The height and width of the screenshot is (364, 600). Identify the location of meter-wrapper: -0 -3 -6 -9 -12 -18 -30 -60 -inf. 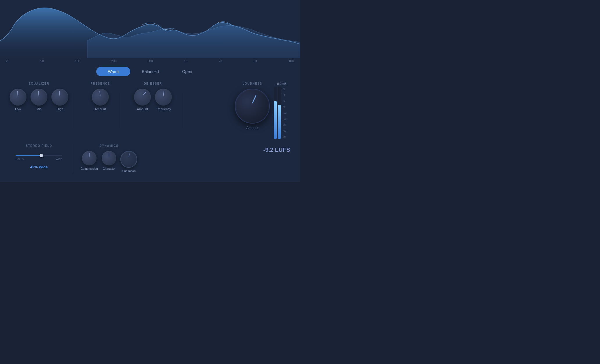
(280, 113).